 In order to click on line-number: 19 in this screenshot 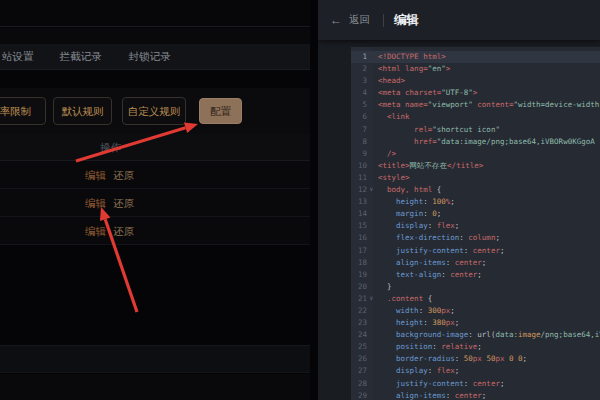, I will do `click(362, 275)`.